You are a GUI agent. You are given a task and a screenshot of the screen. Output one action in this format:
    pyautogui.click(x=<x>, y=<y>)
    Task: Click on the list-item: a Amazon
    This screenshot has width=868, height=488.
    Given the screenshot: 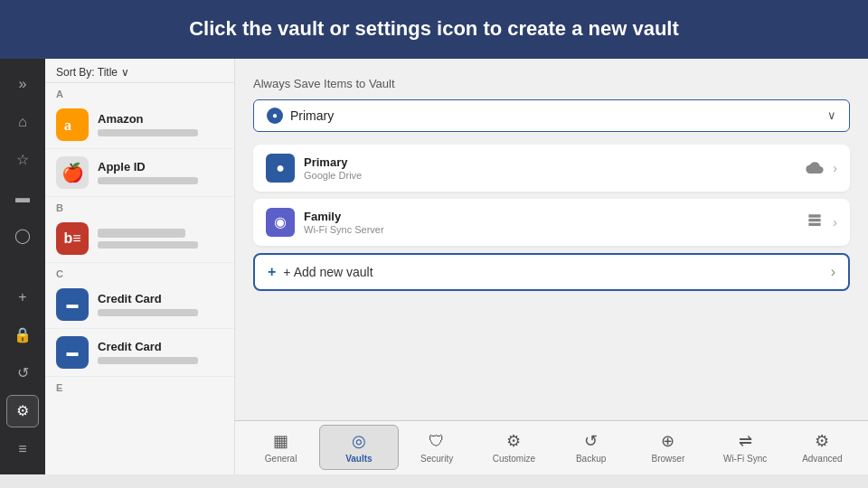 What is the action you would take?
    pyautogui.click(x=139, y=125)
    